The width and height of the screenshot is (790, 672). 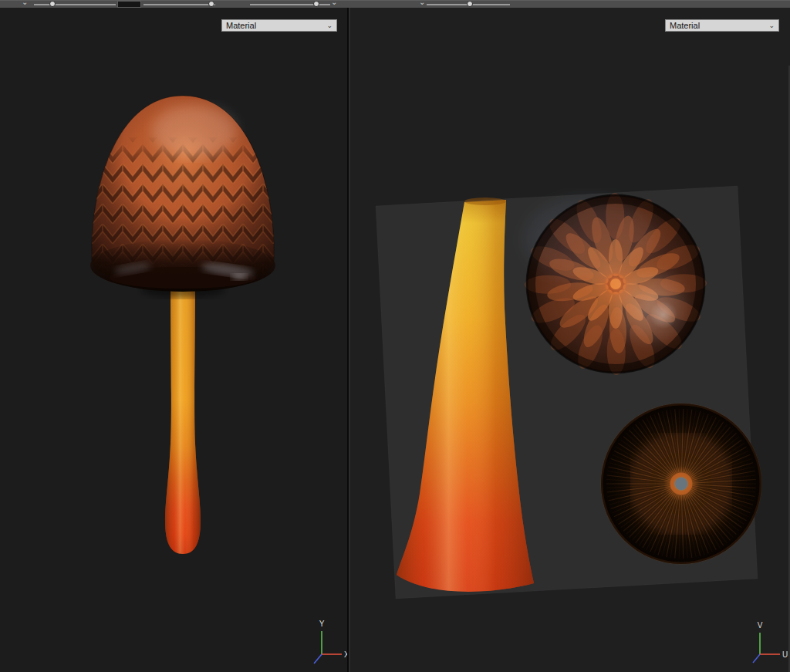 I want to click on axis-gizmo-uv: V U, so click(x=762, y=641).